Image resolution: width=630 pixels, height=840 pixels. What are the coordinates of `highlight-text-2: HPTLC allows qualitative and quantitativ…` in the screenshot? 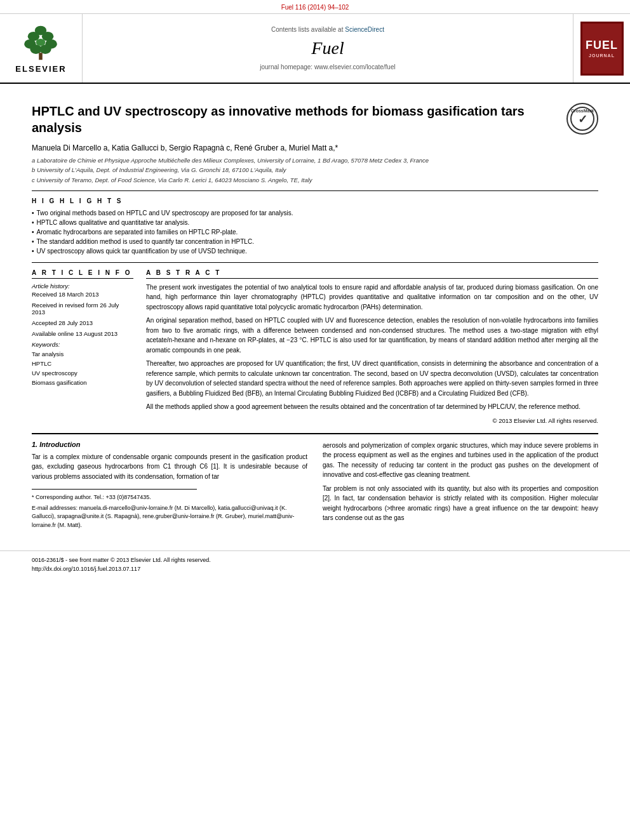 It's located at (113, 222).